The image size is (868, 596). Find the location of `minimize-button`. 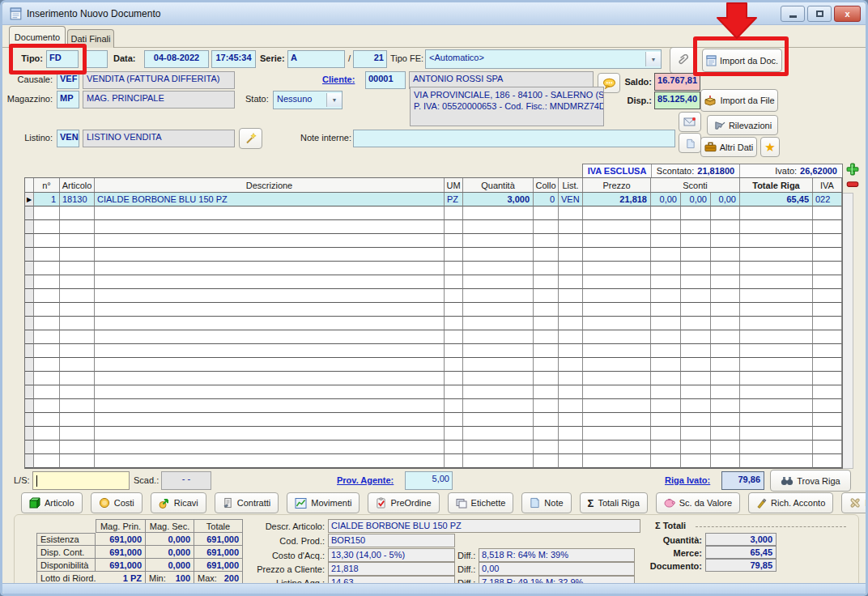

minimize-button is located at coordinates (793, 14).